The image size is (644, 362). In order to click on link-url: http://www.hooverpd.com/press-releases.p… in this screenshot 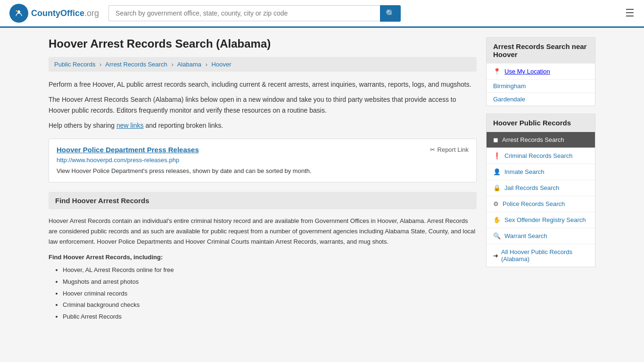, I will do `click(263, 160)`.